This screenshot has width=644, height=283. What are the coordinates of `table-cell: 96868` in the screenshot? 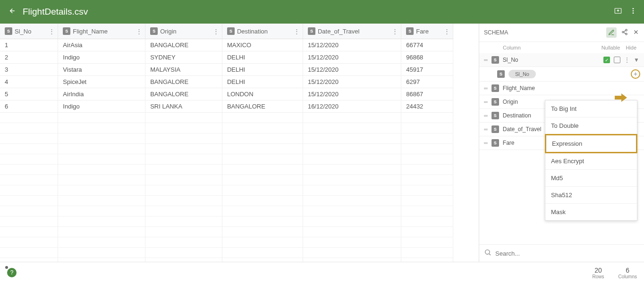 It's located at (427, 58).